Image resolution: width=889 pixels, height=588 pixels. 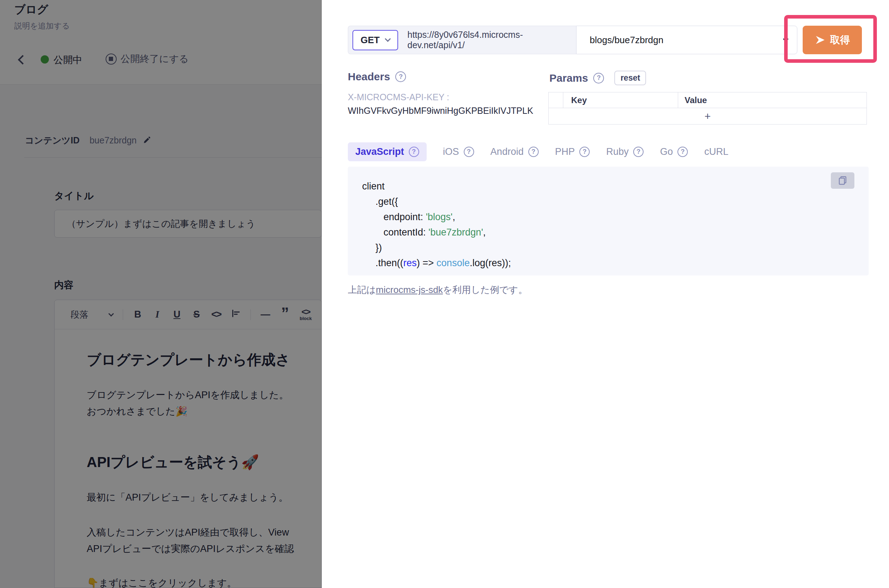 I want to click on send-icon, so click(x=820, y=40).